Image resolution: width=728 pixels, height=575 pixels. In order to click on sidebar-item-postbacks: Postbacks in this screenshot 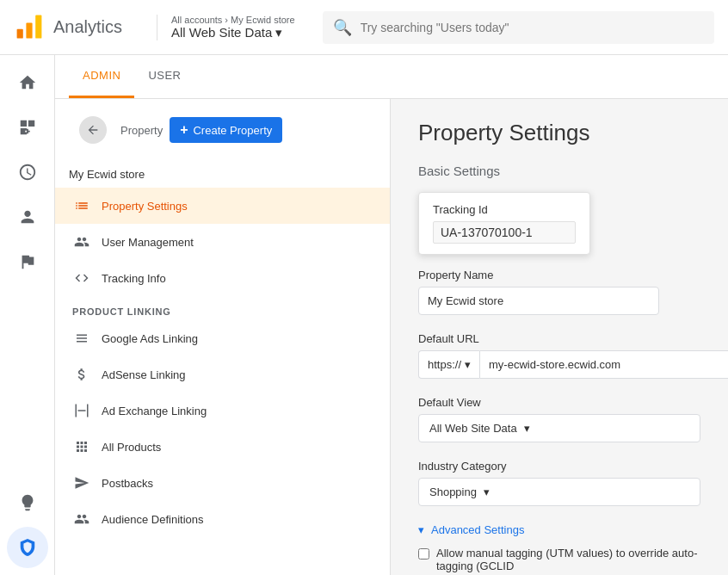, I will do `click(222, 483)`.